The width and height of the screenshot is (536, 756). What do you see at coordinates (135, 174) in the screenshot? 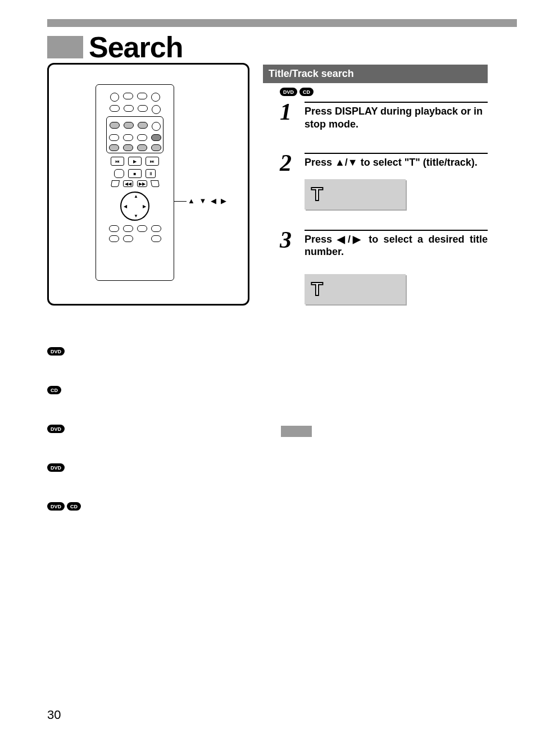
I see `stop-icon: ■` at bounding box center [135, 174].